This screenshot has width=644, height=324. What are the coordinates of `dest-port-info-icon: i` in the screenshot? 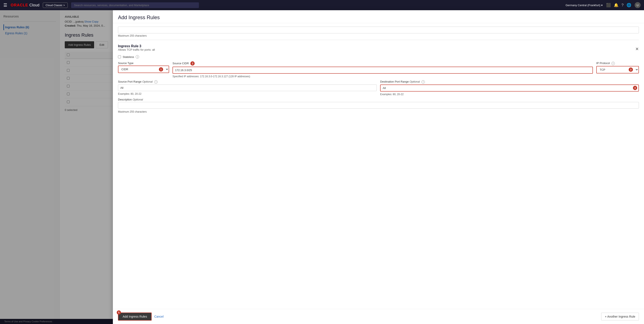 It's located at (423, 82).